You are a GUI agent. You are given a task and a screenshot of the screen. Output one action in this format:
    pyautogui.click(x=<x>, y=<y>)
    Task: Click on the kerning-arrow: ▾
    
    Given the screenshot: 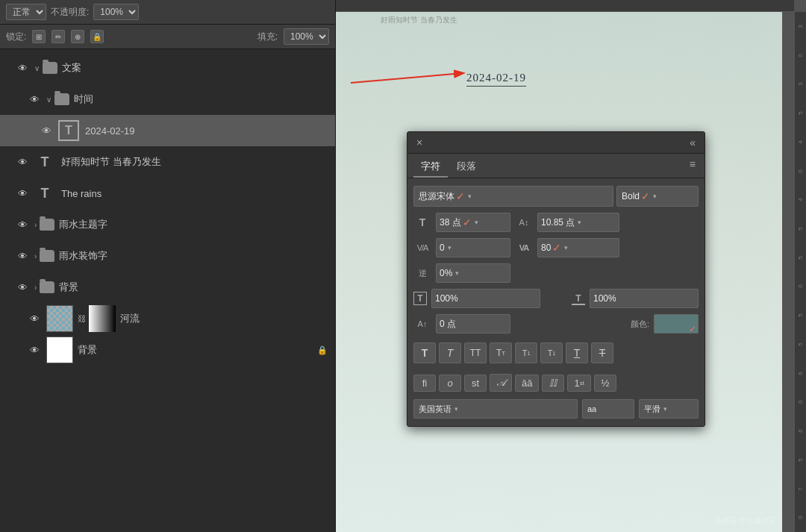 What is the action you would take?
    pyautogui.click(x=566, y=248)
    